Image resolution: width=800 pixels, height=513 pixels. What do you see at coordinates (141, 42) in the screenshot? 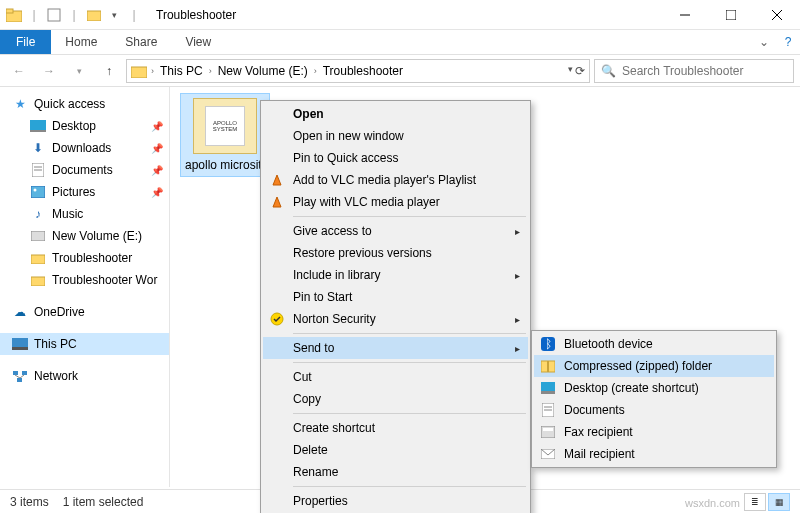
I see `tab-share: Share` at bounding box center [141, 42].